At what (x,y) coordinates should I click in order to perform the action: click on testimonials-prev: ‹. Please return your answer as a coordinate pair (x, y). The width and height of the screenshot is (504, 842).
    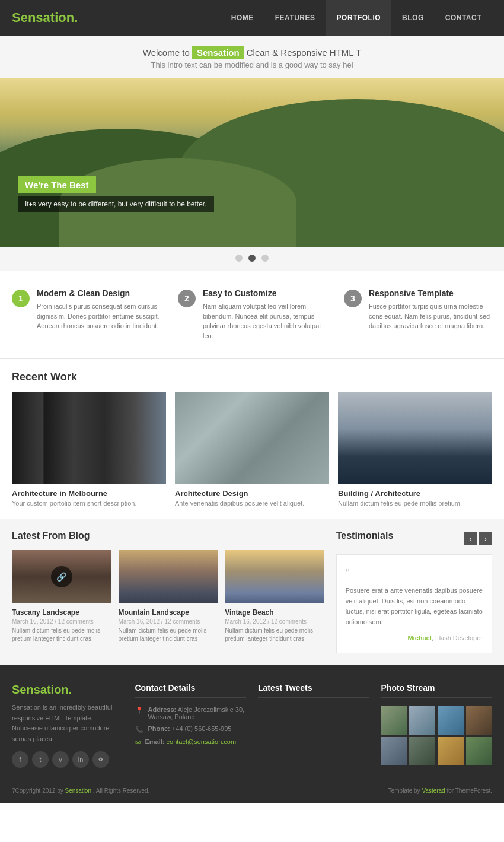
    Looking at the image, I should click on (470, 539).